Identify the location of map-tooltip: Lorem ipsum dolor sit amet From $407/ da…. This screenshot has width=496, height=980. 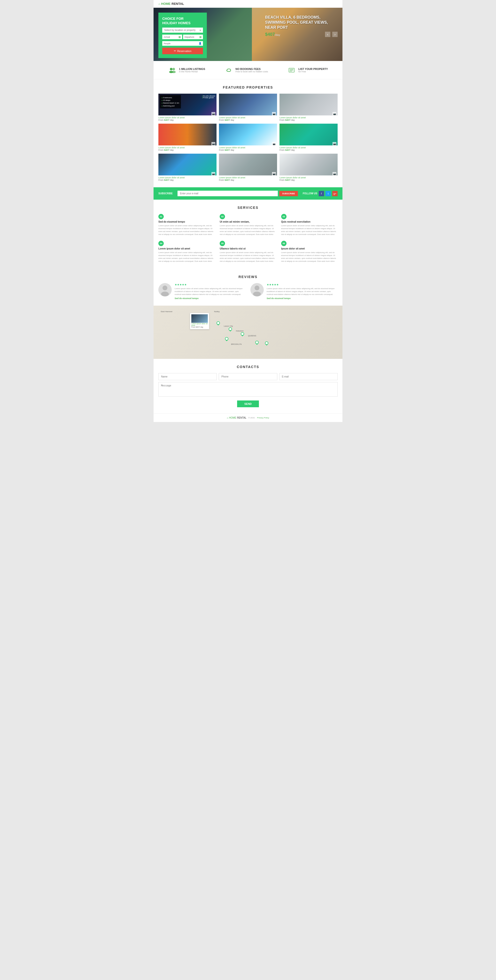
(199, 321).